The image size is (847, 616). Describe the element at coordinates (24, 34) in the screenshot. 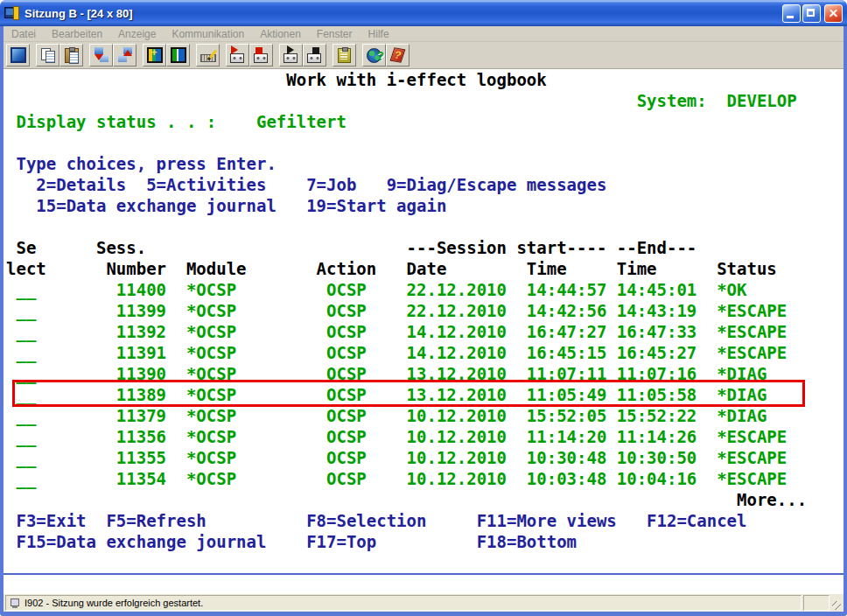

I see `menu-item-datei: Datei` at that location.